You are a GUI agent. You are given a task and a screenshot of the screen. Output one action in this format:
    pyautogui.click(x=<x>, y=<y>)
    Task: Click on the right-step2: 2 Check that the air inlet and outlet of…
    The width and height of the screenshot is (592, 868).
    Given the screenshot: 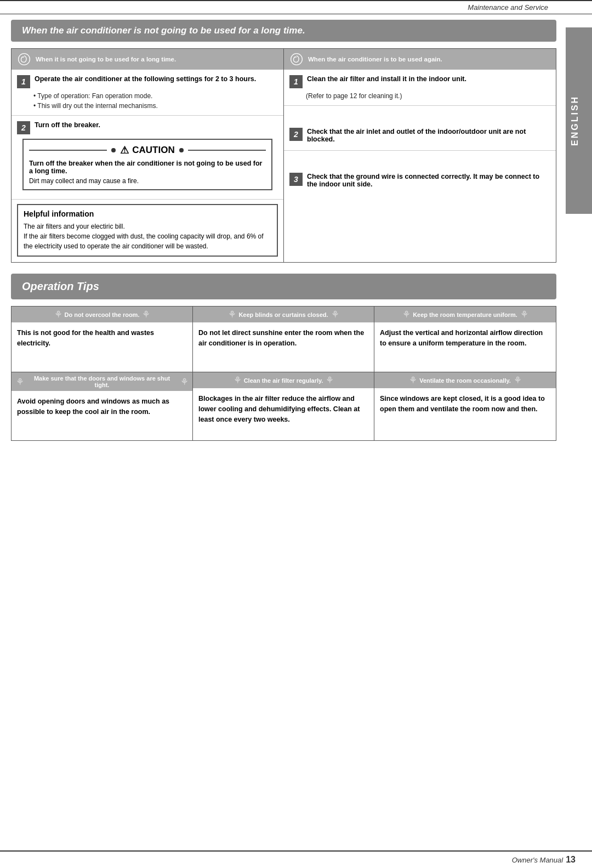 What is the action you would take?
    pyautogui.click(x=420, y=128)
    